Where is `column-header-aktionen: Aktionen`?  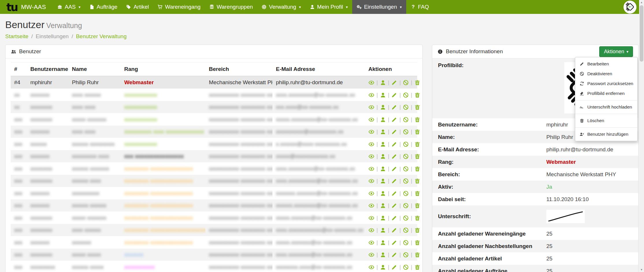 column-header-aktionen: Aktionen is located at coordinates (391, 69).